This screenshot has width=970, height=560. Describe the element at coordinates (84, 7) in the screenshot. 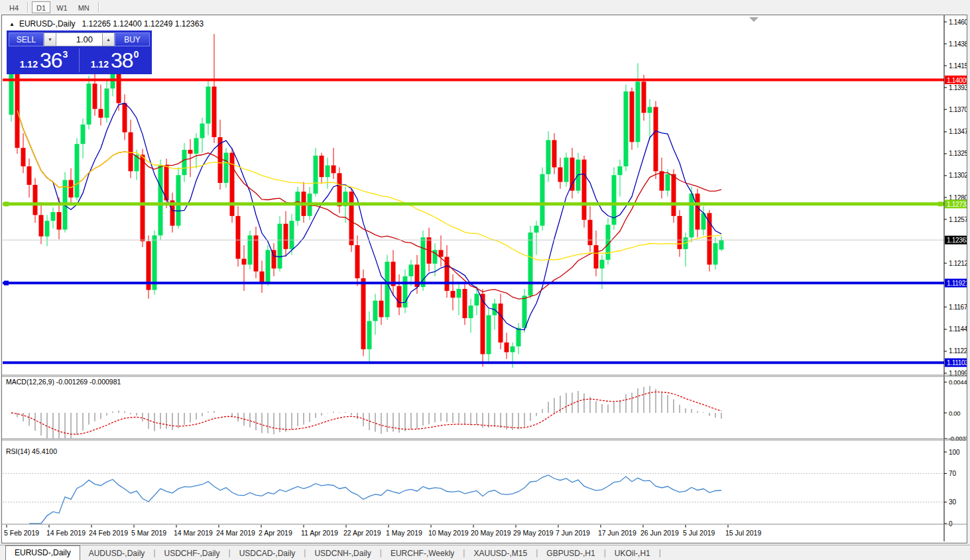

I see `timeframe-button-mn: MN` at that location.